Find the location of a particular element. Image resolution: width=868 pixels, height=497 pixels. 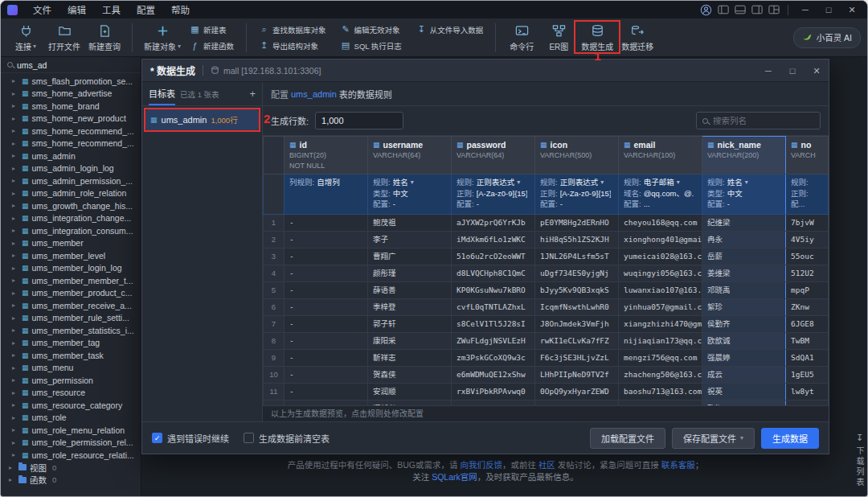

tree-item-table: ▸ ▦ ums_integration_change... is located at coordinates (71, 219).